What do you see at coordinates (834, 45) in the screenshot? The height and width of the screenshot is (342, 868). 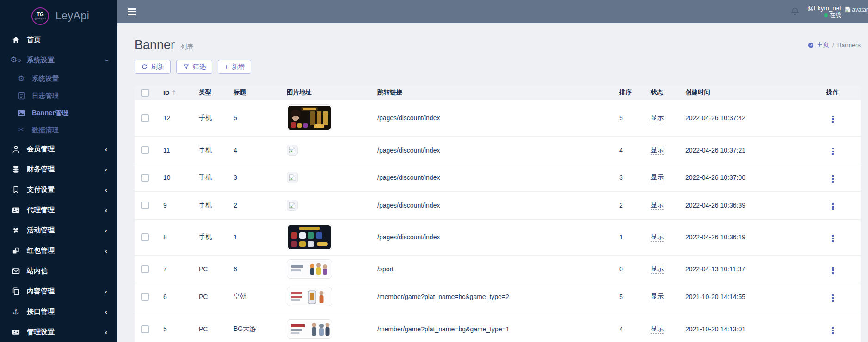 I see `breadcrumb: 主页 / Banners` at bounding box center [834, 45].